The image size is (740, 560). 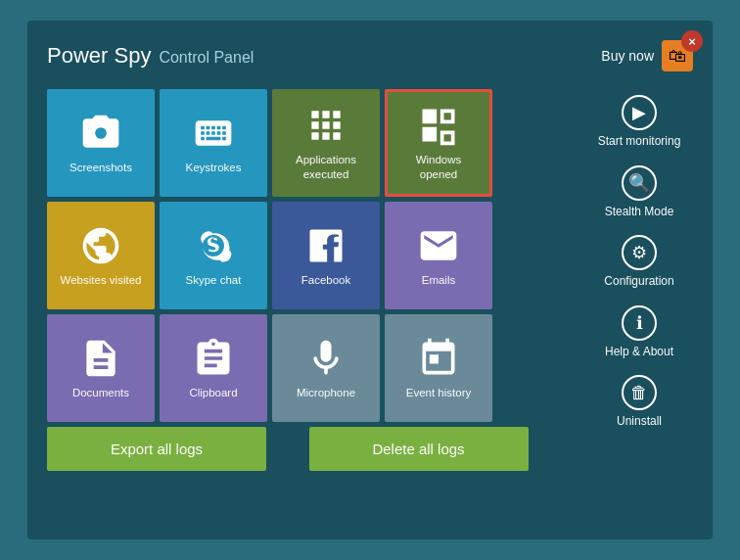 I want to click on trash-icon: 🗑, so click(x=639, y=393).